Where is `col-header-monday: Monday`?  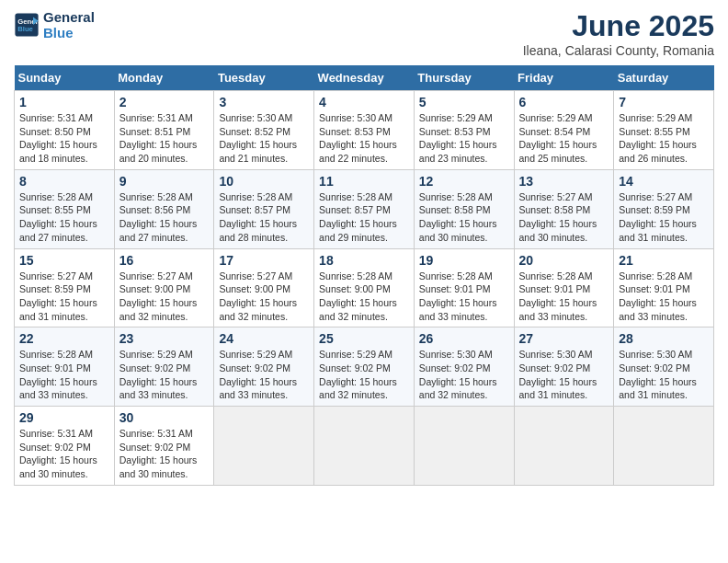 col-header-monday: Monday is located at coordinates (164, 78).